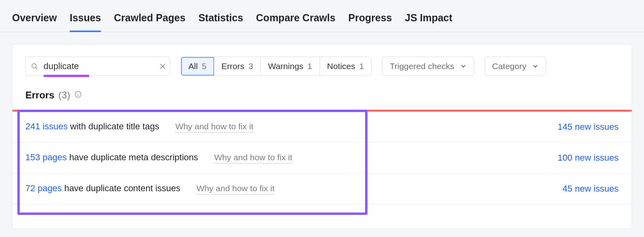 The width and height of the screenshot is (644, 237). What do you see at coordinates (112, 157) in the screenshot?
I see `issue-text: 153 pages have duplicate meta descriptio…` at bounding box center [112, 157].